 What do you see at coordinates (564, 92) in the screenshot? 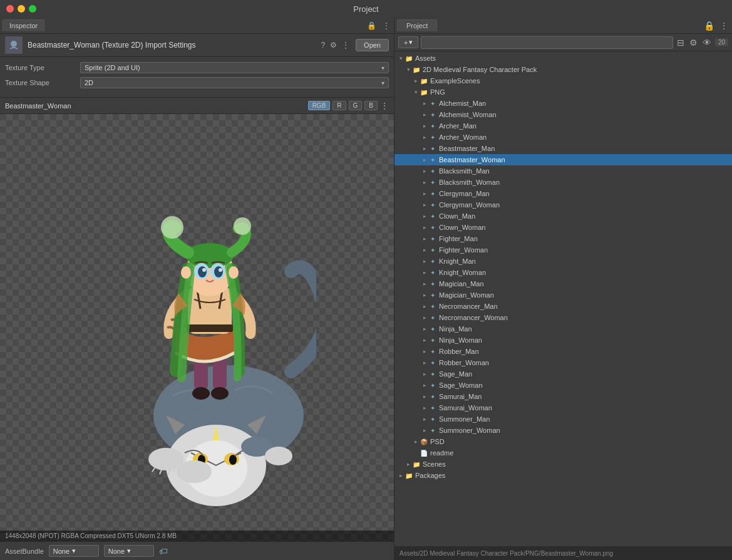
I see `tree-item-png: ▾ 📁 PNG` at bounding box center [564, 92].